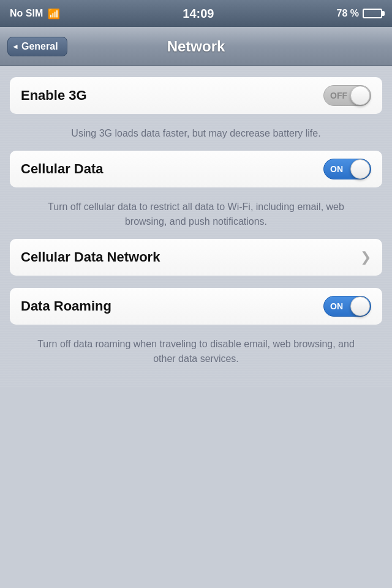  What do you see at coordinates (196, 216) in the screenshot?
I see `cellular-data-hint: Turn off cellular data to restrict all d…` at bounding box center [196, 216].